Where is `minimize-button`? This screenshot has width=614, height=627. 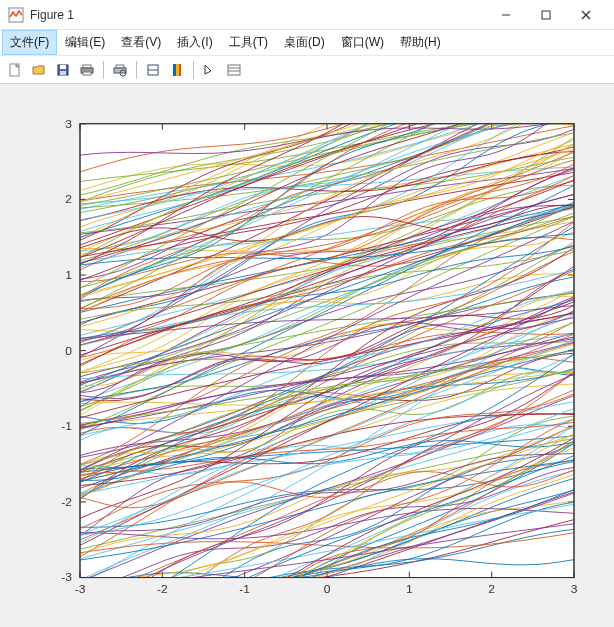 minimize-button is located at coordinates (506, 15).